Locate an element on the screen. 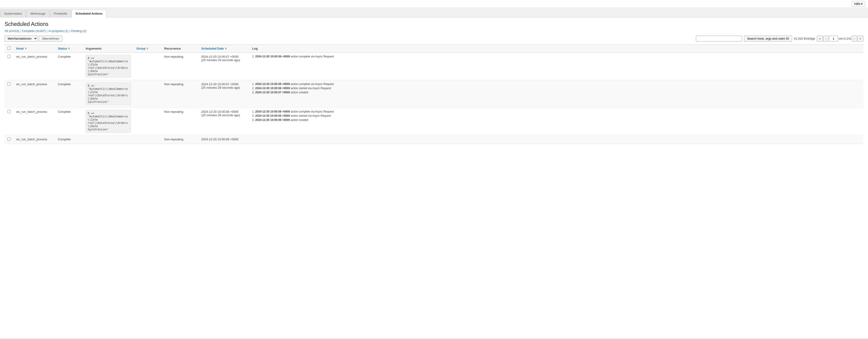  col-recurrence-header: Recurrence is located at coordinates (180, 49).